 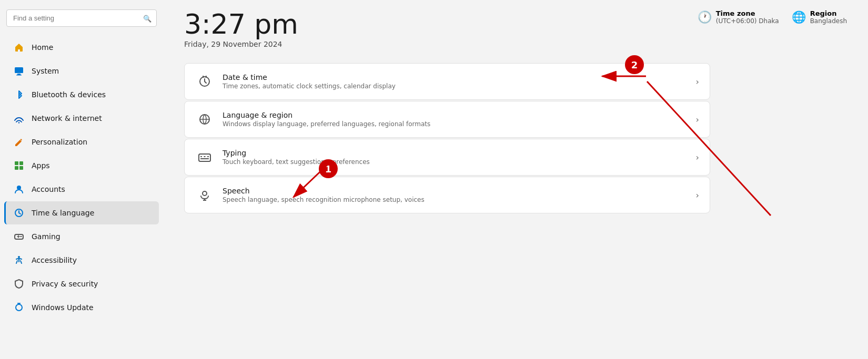 I want to click on gaming-nav-icon, so click(x=19, y=237).